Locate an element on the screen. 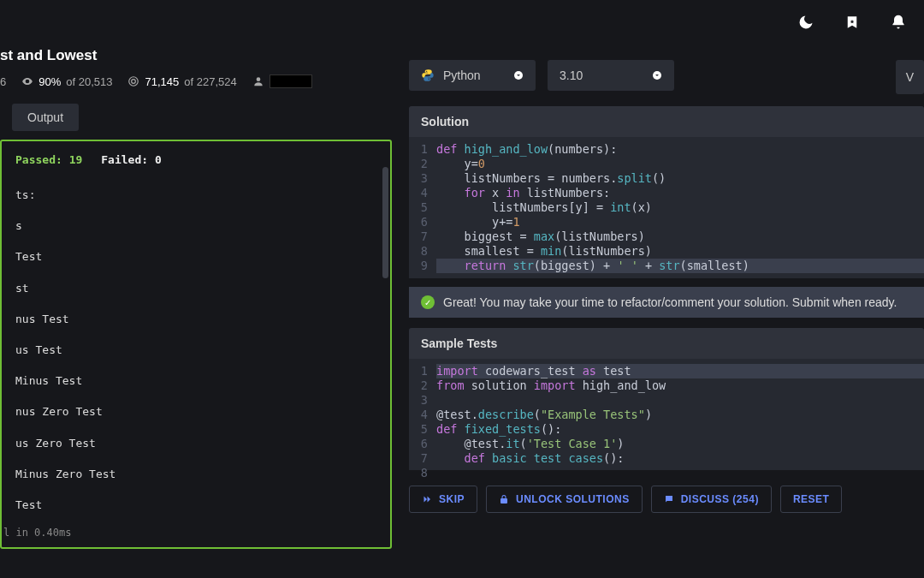 This screenshot has width=924, height=578. author-stat is located at coordinates (282, 81).